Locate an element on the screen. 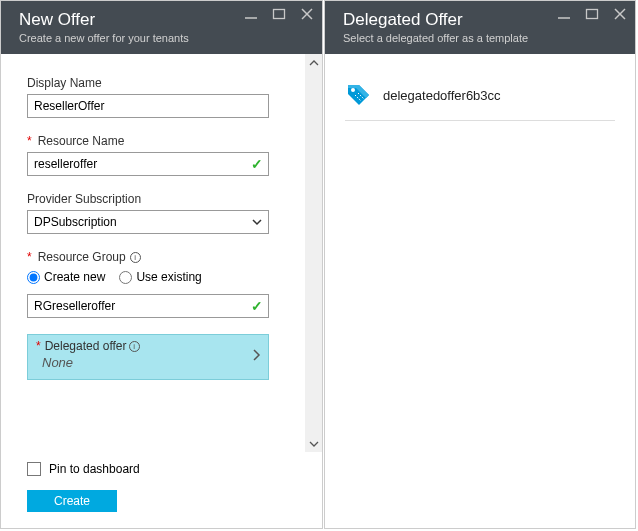  blade-header: Delegated Offer Select a delegated offer… is located at coordinates (480, 28).